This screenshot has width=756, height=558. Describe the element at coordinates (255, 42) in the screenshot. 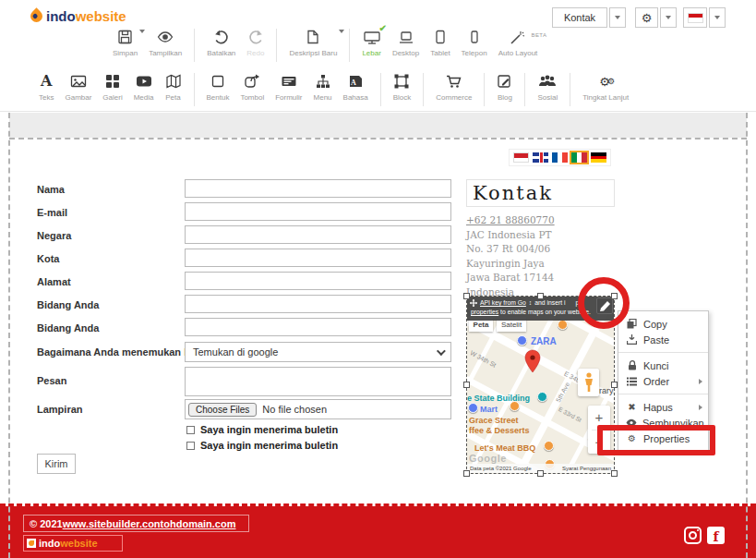

I see `redo-button: Redo` at that location.